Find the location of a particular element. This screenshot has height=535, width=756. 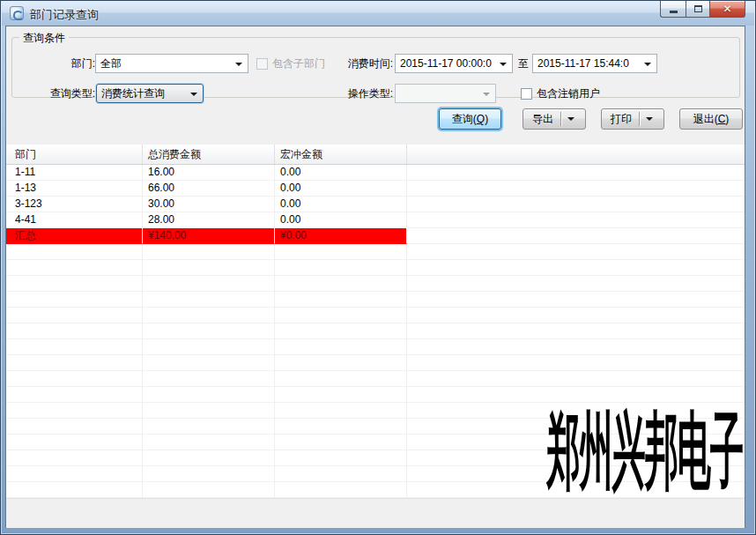

minimize-icon is located at coordinates (673, 12).